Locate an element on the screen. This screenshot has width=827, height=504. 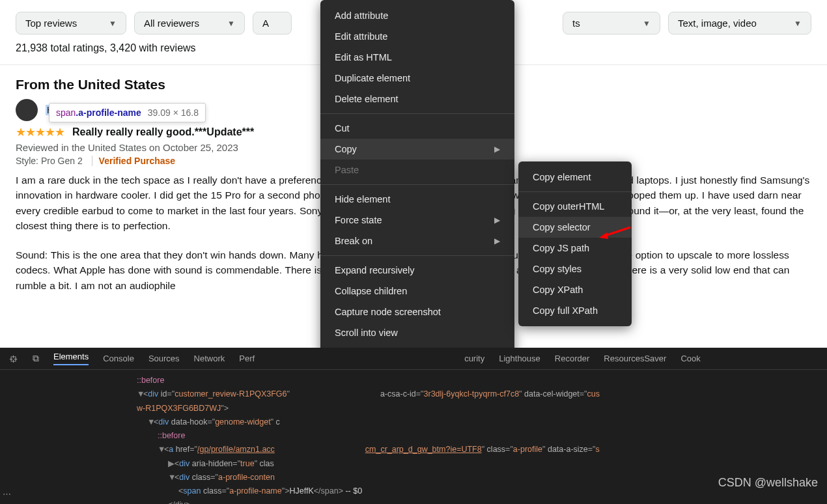
filter-format: Text, image, video▼ is located at coordinates (740, 23).